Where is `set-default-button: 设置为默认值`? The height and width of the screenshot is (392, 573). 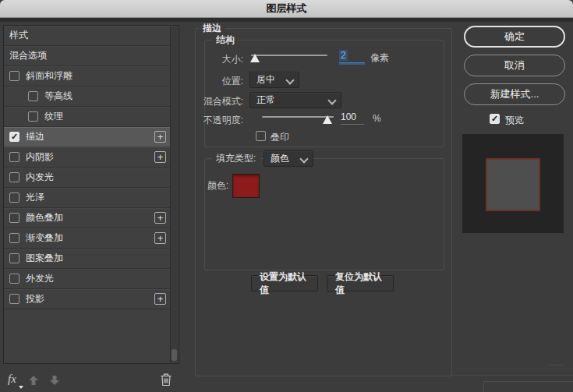 set-default-button: 设置为默认值 is located at coordinates (285, 284).